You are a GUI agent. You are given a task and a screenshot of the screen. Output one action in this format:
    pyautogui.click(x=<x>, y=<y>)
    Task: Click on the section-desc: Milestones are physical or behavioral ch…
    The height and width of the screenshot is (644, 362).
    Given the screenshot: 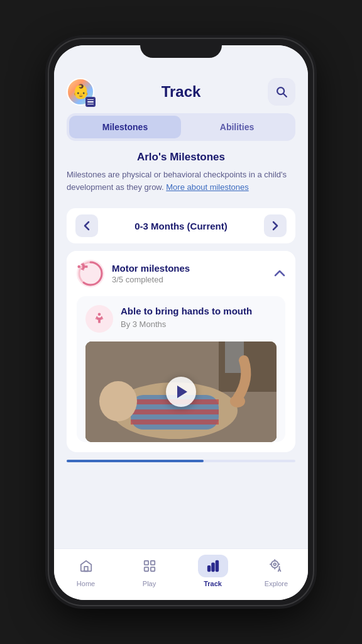 What is the action you would take?
    pyautogui.click(x=181, y=181)
    